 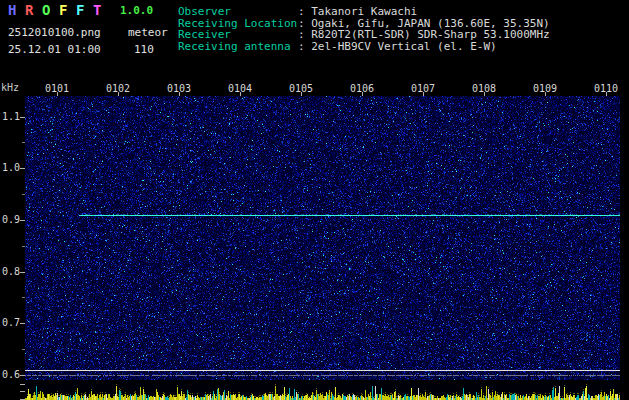 I want to click on output-filename: 2512010100.png, so click(x=54, y=32).